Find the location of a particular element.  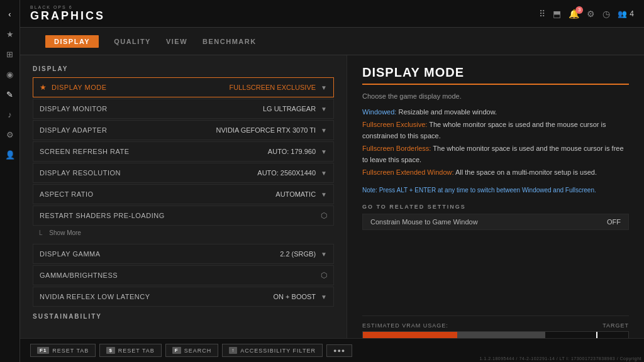

more-button: ●●● is located at coordinates (340, 351).